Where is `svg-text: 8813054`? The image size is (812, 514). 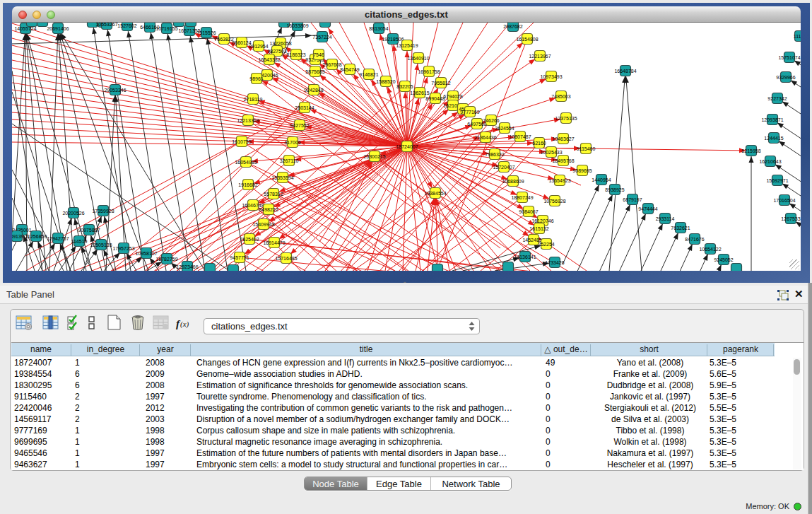
svg-text: 8813054 is located at coordinates (379, 28).